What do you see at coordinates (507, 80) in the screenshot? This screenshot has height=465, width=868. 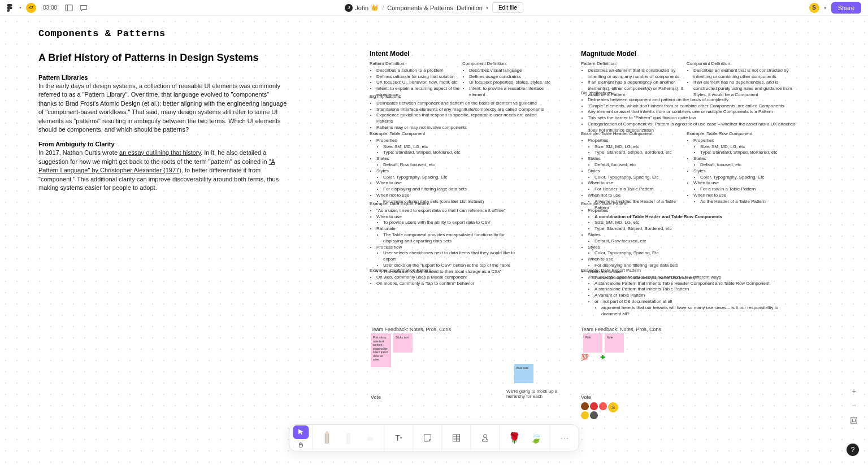 I see `intent-component-def: Component Definition: Describes visual l…` at bounding box center [507, 80].